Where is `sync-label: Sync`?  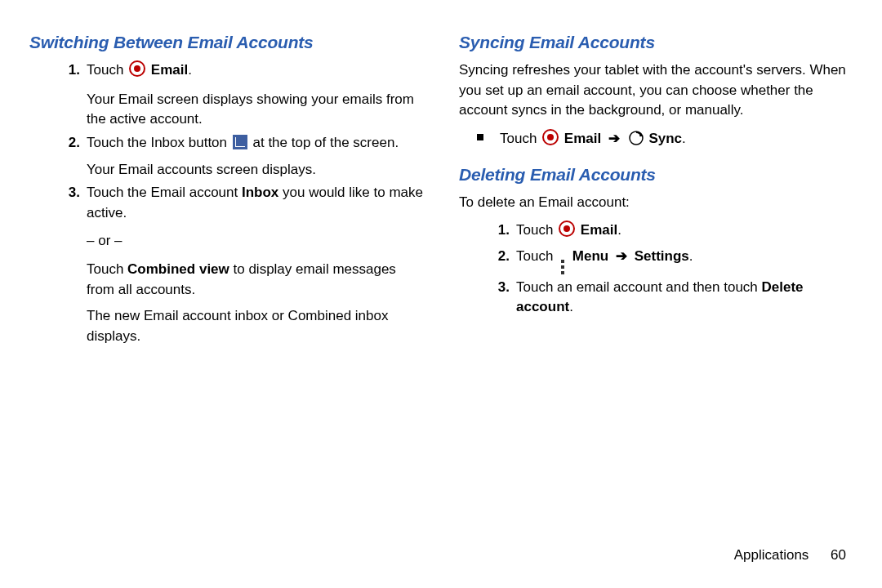 sync-label: Sync is located at coordinates (665, 139).